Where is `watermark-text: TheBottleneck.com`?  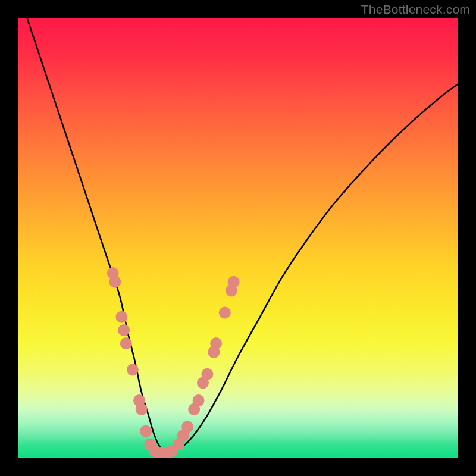
watermark-text: TheBottleneck.com is located at coordinates (415, 10).